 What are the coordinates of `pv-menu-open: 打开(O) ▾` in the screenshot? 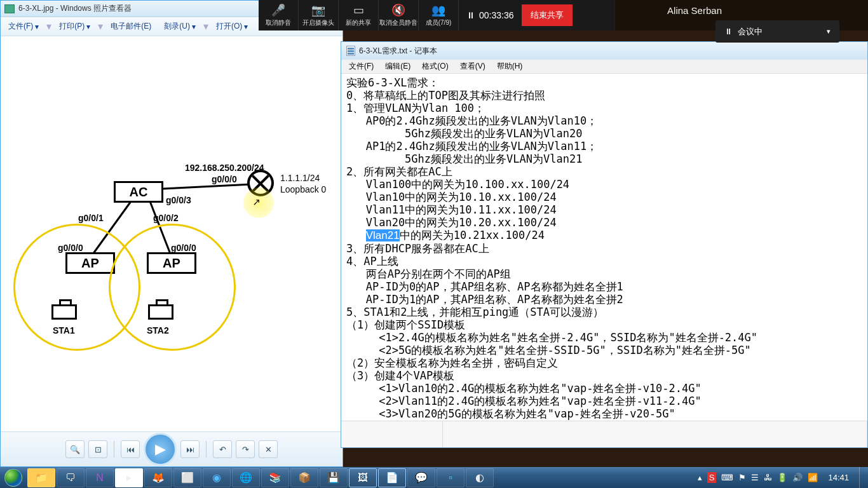 It's located at (232, 27).